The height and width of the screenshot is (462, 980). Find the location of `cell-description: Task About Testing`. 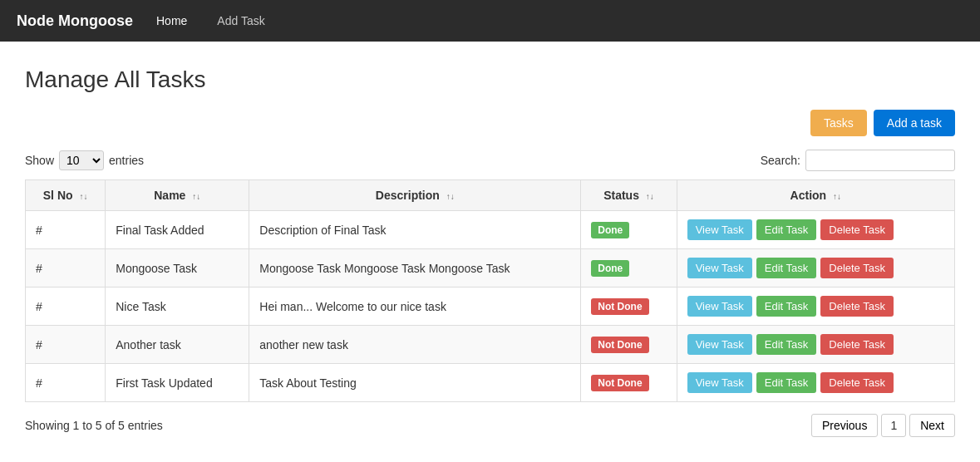

cell-description: Task About Testing is located at coordinates (416, 383).